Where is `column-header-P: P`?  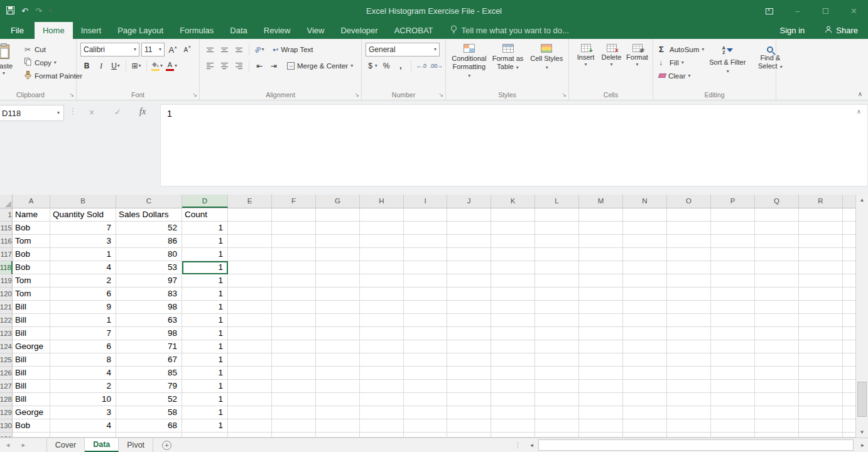 column-header-P: P is located at coordinates (733, 201).